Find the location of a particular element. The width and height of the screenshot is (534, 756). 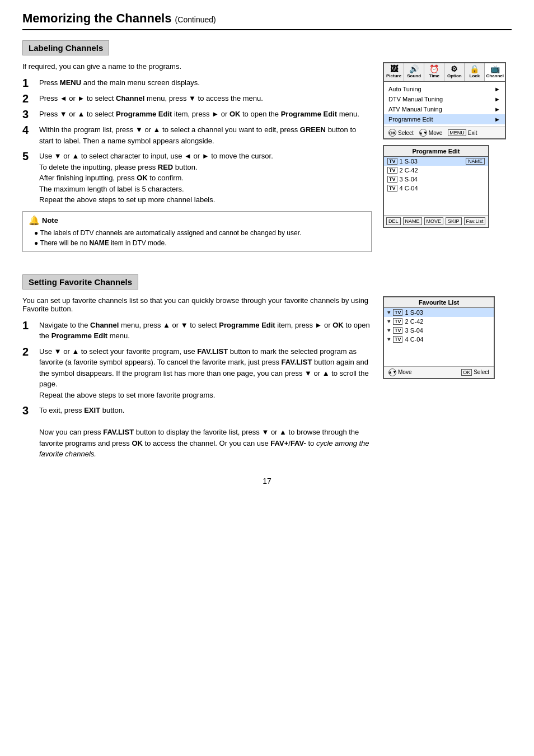

step-4: 4 Within the program list, press ▼ or ▲ … is located at coordinates (197, 136).